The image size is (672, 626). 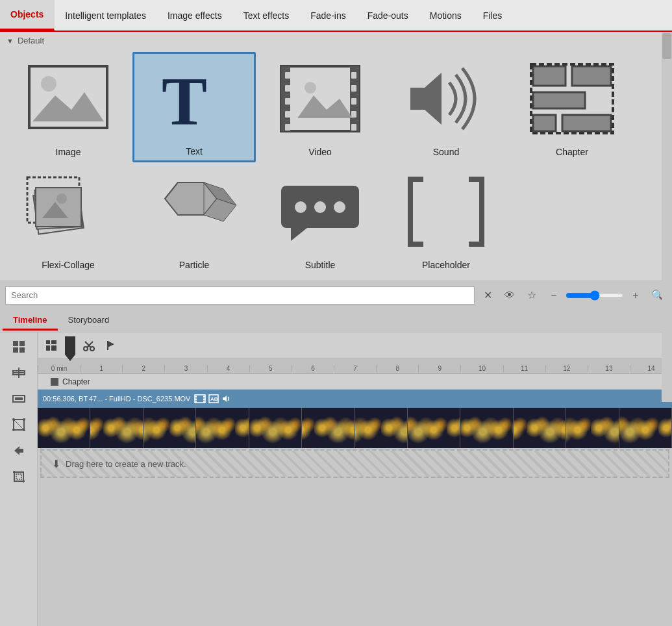 I want to click on chapter-label: Chapter, so click(x=572, y=152).